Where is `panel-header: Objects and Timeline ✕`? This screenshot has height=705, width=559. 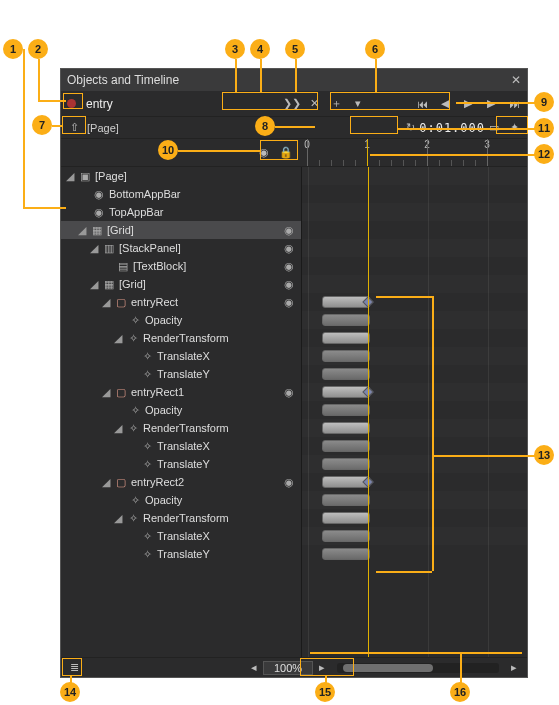
panel-header: Objects and Timeline ✕ is located at coordinates (294, 80).